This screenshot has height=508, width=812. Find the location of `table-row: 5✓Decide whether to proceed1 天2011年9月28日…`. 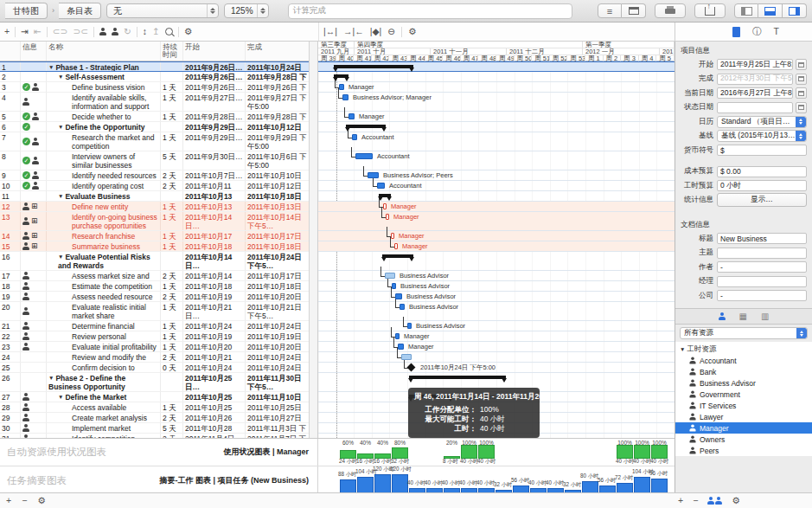

table-row: 5✓Decide whether to proceed1 天2011年9月28日… is located at coordinates (154, 117).